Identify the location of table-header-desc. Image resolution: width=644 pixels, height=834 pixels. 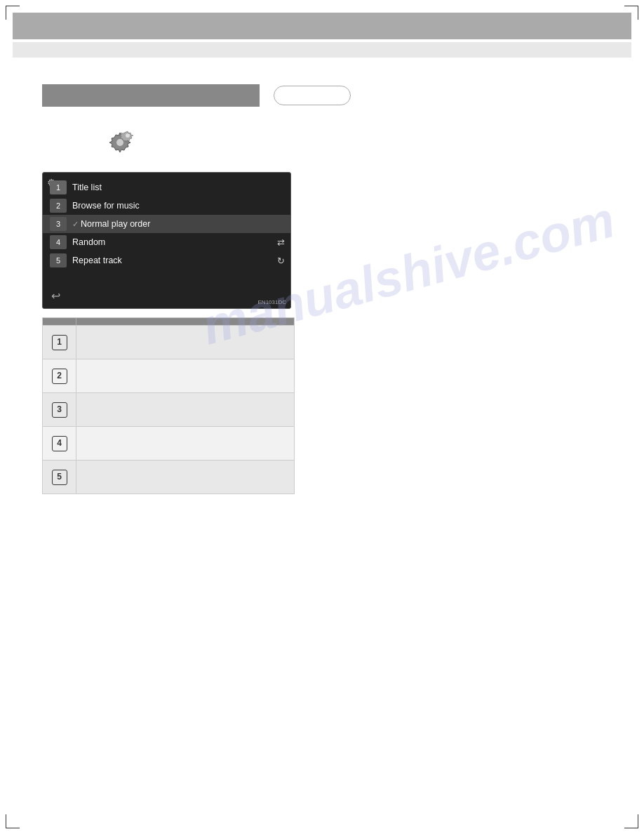
(185, 322).